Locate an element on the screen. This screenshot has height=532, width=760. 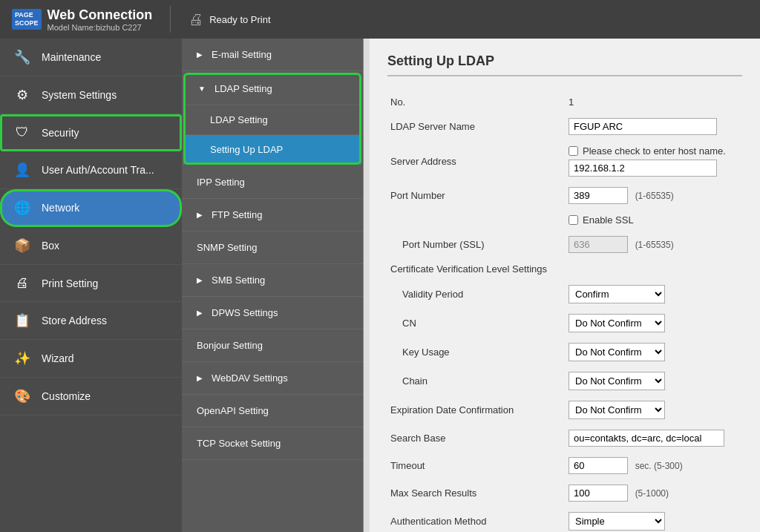
submenu-label-webdav-settings: WebDAV Settings is located at coordinates (249, 378).